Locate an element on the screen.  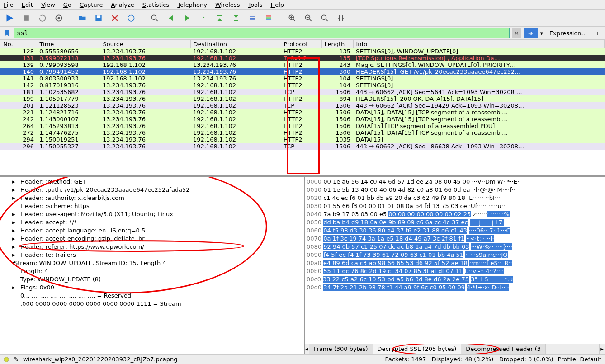
resize-cols-icon is located at coordinates (341, 18).